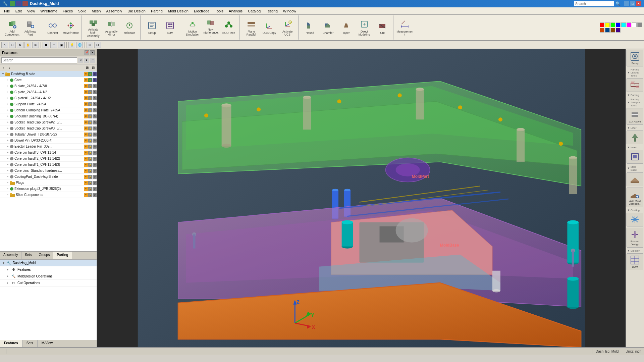 This screenshot has height=362, width=644. What do you see at coordinates (290, 11) in the screenshot?
I see `menu-window: Window` at bounding box center [290, 11].